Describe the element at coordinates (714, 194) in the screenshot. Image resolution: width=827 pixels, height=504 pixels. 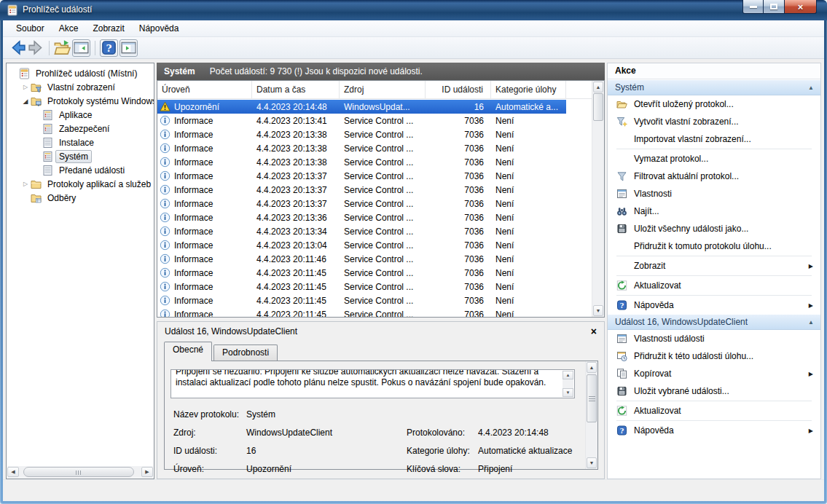
I see `action-vlastnosti: Vlastnosti` at that location.